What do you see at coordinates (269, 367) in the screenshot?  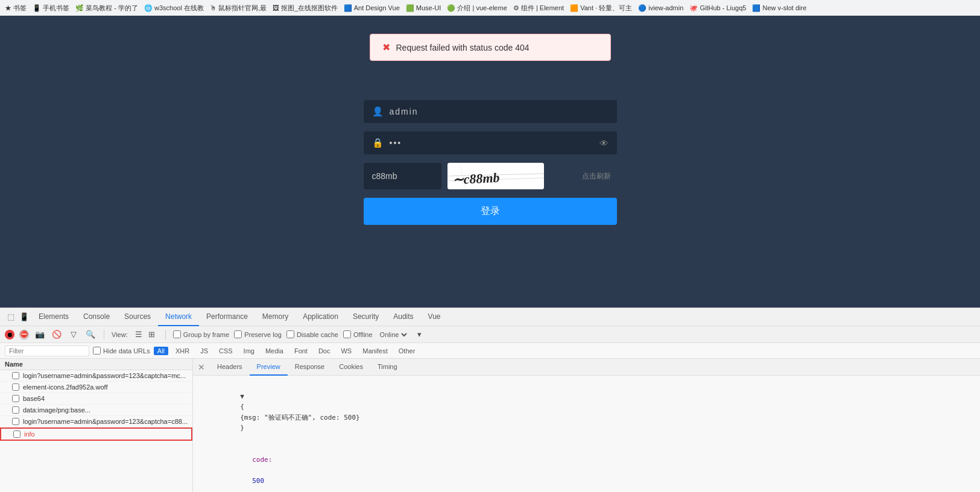 I see `detail-tab-preview: Preview` at bounding box center [269, 367].